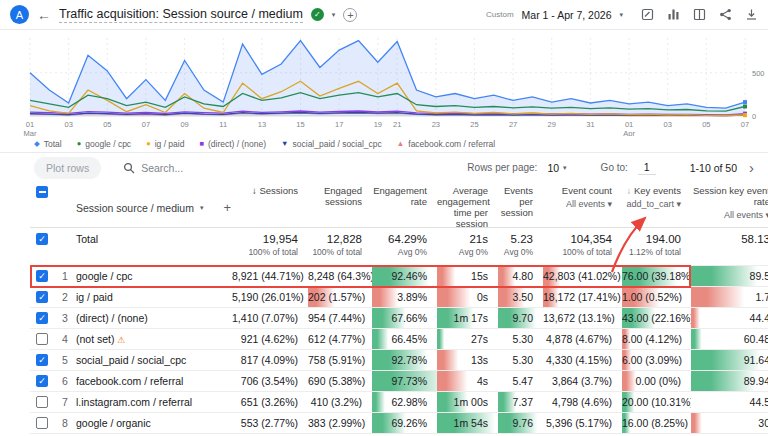  What do you see at coordinates (656, 204) in the screenshot?
I see `column-header: ↓ Key eventsadd_to_cart ▾` at bounding box center [656, 204].